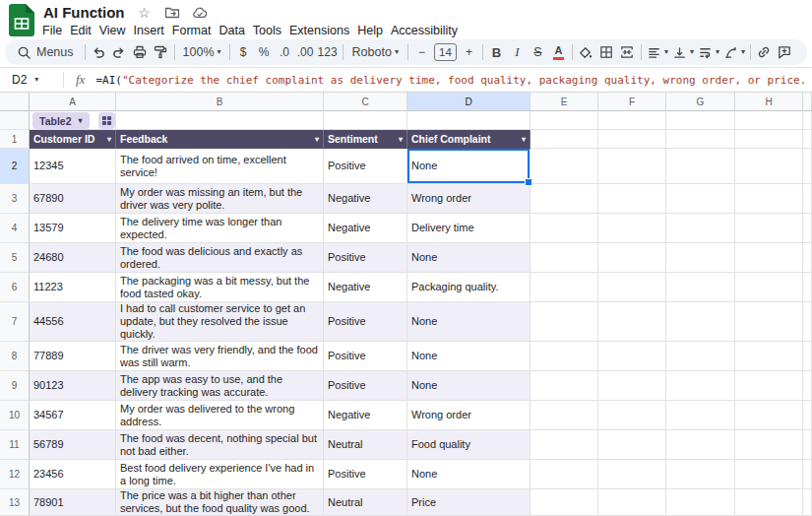 The image size is (812, 516). Describe the element at coordinates (220, 386) in the screenshot. I see `cell-feedback: The app was easy to use, and the deliver…` at that location.